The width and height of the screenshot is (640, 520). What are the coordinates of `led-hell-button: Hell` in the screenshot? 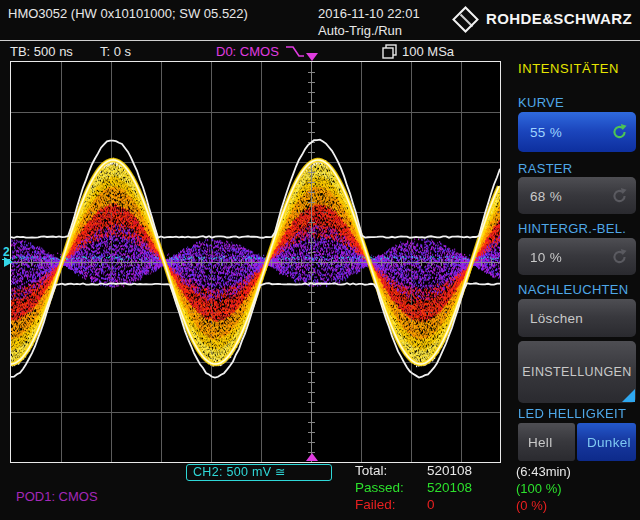 It's located at (546, 442).